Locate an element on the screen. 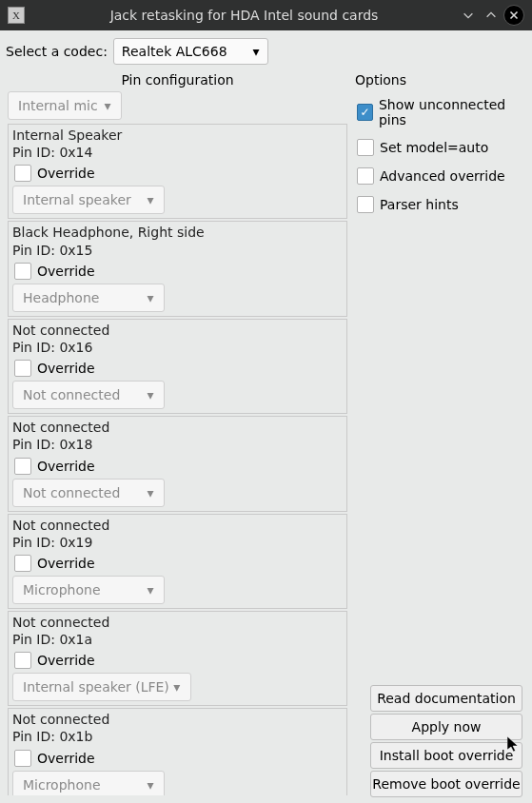 The width and height of the screenshot is (532, 803). read-docs-button: Read documentation is located at coordinates (446, 698).